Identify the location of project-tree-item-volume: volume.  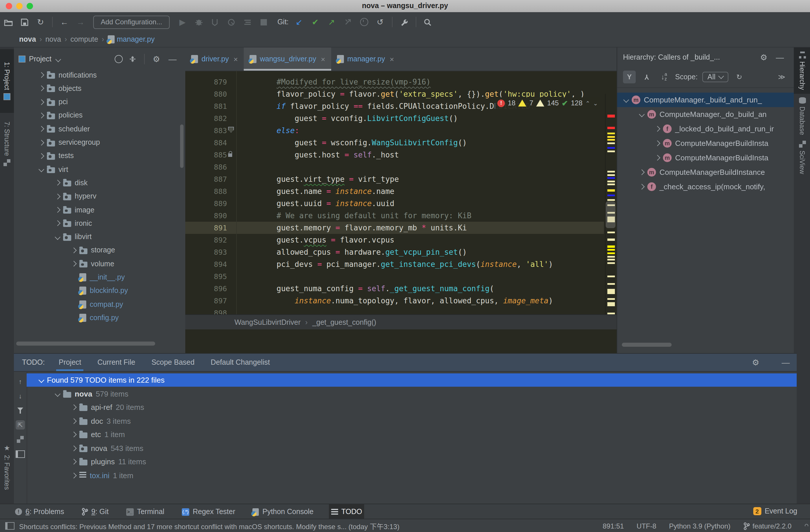
(93, 263).